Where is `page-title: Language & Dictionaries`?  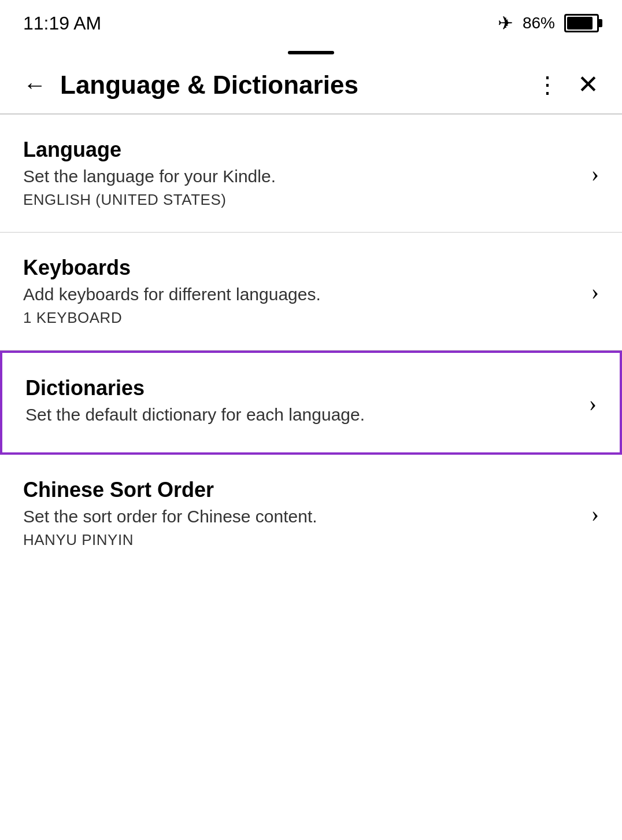 page-title: Language & Dictionaries is located at coordinates (298, 85).